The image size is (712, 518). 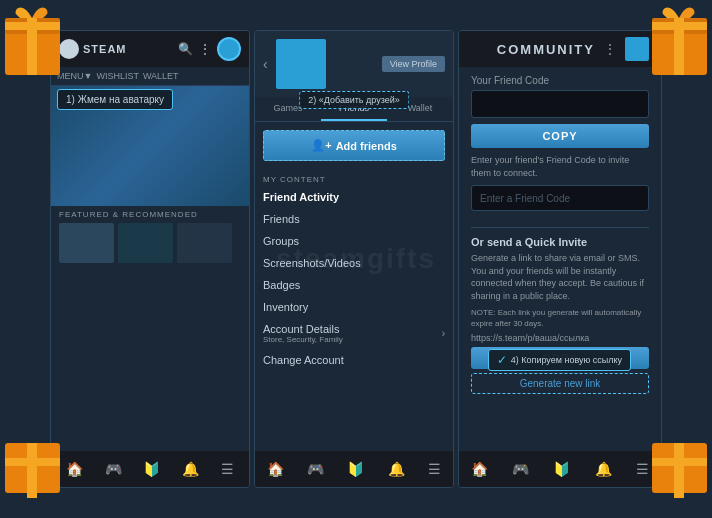 What do you see at coordinates (566, 360) in the screenshot?
I see `tooltip-copy-text: 4) Копируем новую ссылку` at bounding box center [566, 360].